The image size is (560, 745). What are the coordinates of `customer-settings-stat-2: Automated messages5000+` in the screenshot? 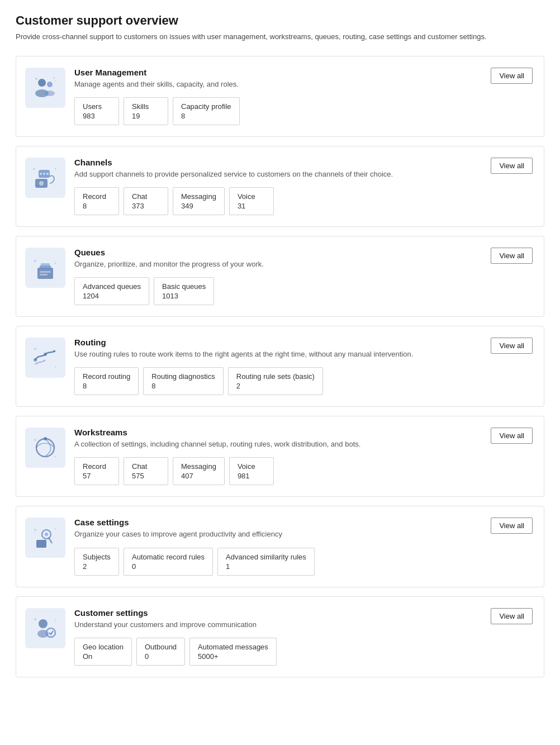 It's located at (233, 652).